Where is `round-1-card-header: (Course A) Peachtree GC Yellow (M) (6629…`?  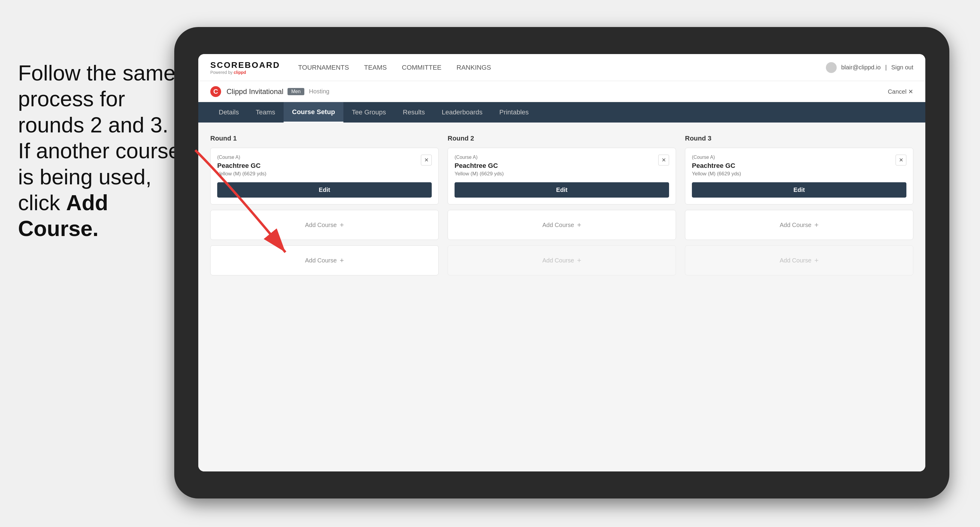
round-1-card-header: (Course A) Peachtree GC Yellow (M) (6629… is located at coordinates (325, 168).